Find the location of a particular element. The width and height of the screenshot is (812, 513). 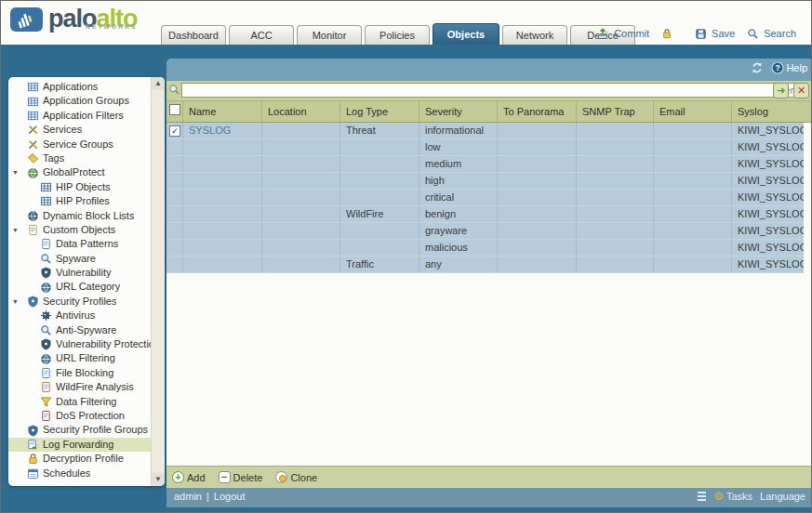

row-checkbox: ✓ is located at coordinates (175, 131).